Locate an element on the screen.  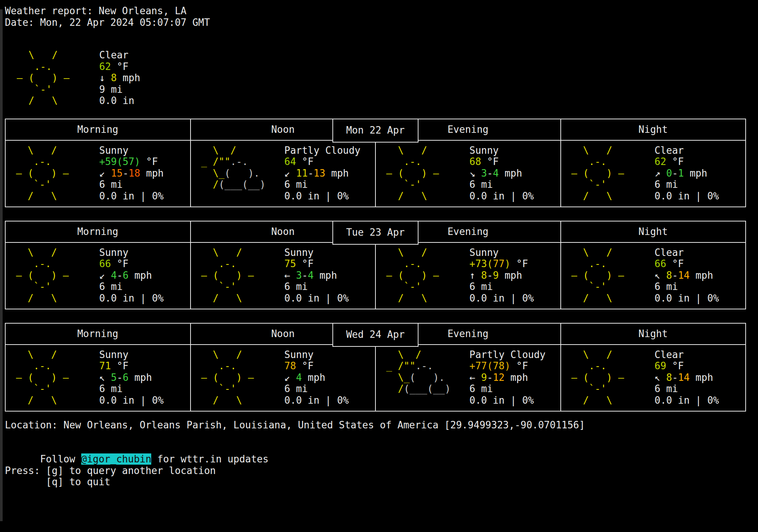
day-label-box: Tue 23 Apr is located at coordinates (375, 233).